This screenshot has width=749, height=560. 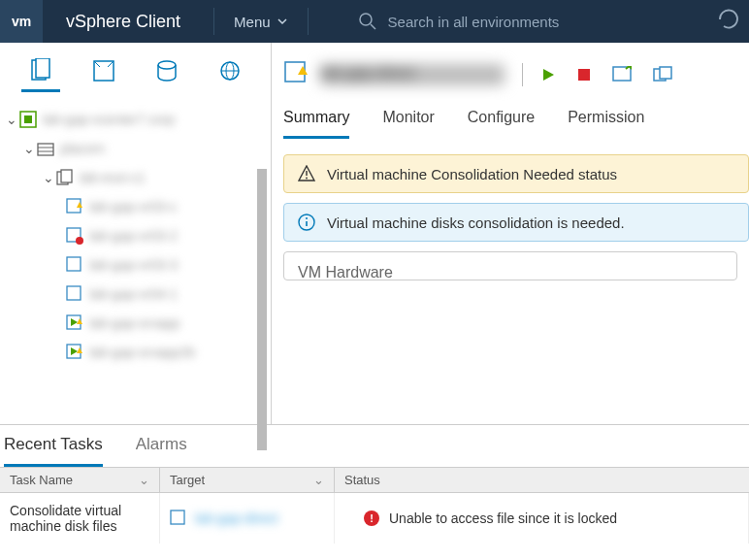 What do you see at coordinates (501, 124) in the screenshot?
I see `tab-configure: Configure` at bounding box center [501, 124].